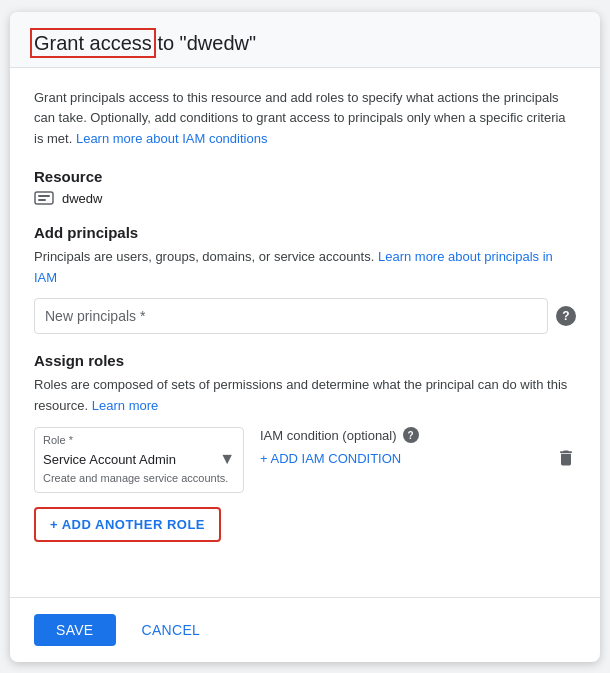 The image size is (610, 673). Describe the element at coordinates (172, 630) in the screenshot. I see `cancel-button: CANCEL` at that location.